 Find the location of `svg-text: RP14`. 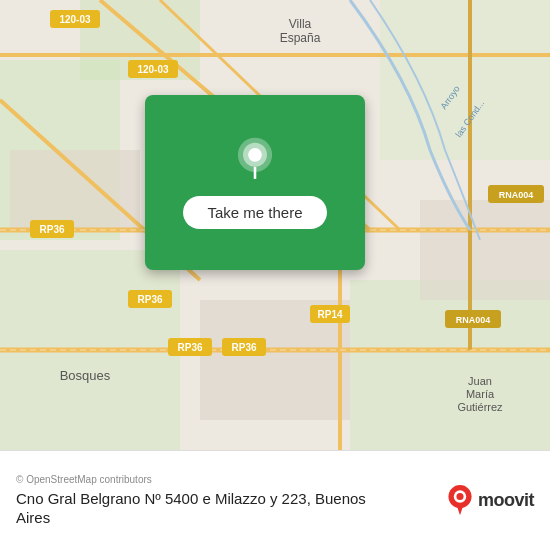

svg-text: RP14 is located at coordinates (330, 314).